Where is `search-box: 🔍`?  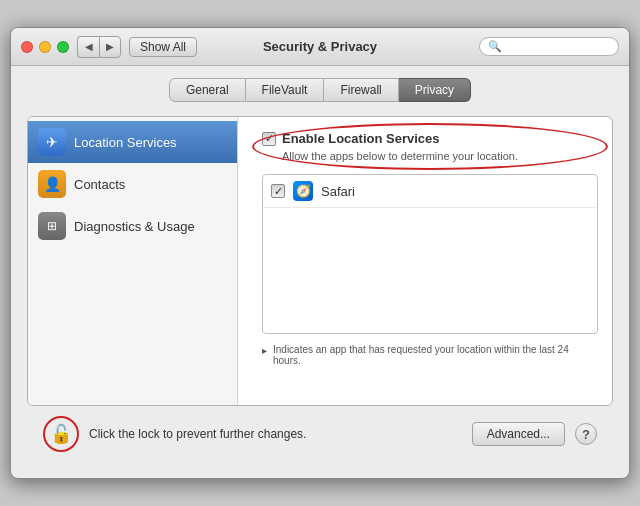
search-box: 🔍 is located at coordinates (549, 46).